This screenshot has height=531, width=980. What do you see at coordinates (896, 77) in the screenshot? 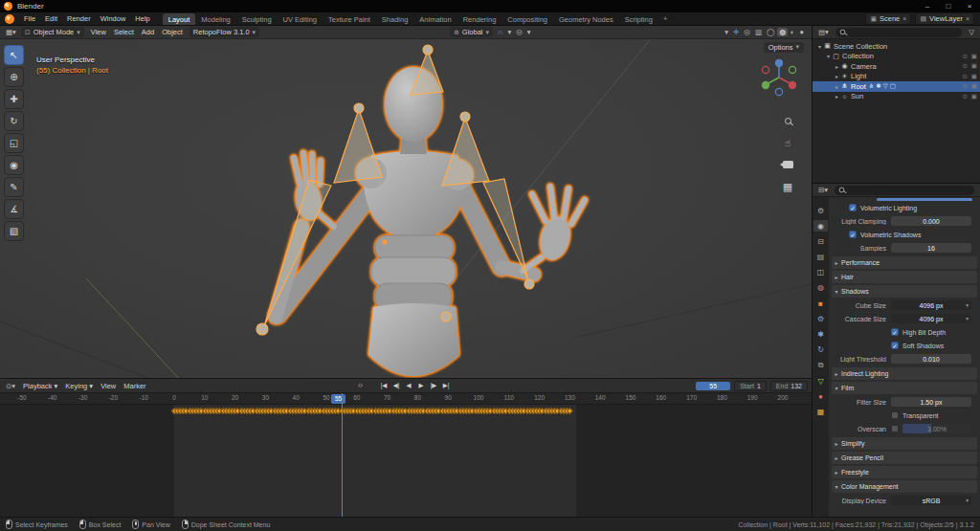
I see `outliner-light: ▸☀Light⊙▣` at bounding box center [896, 77].